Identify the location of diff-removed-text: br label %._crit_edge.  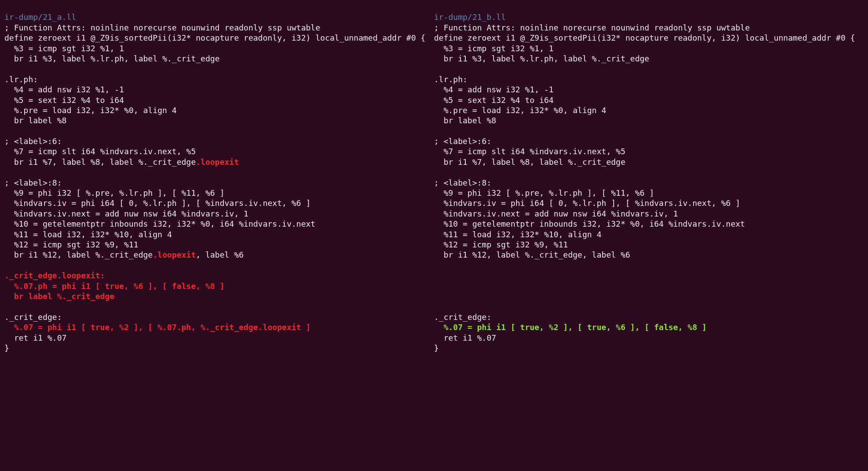
(59, 296).